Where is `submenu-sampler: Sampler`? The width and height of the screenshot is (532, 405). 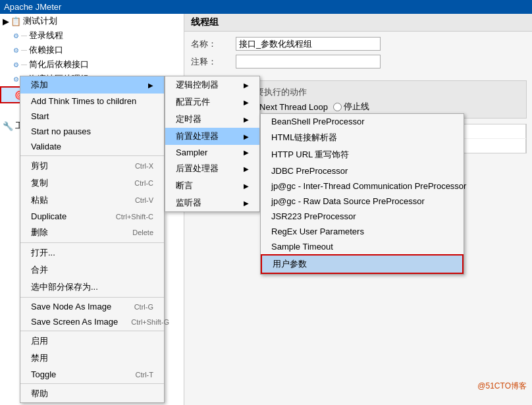 submenu-sampler: Sampler is located at coordinates (212, 153).